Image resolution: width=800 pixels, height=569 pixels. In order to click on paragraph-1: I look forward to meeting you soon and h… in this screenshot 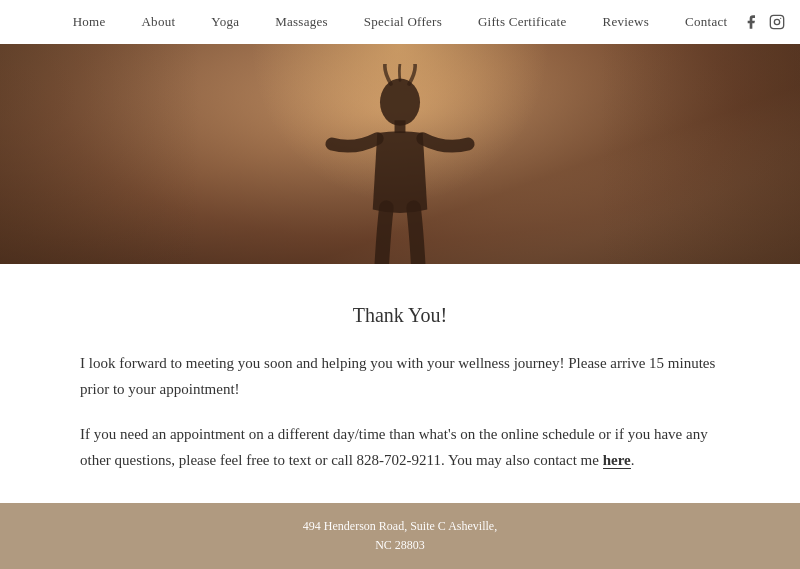, I will do `click(400, 376)`.